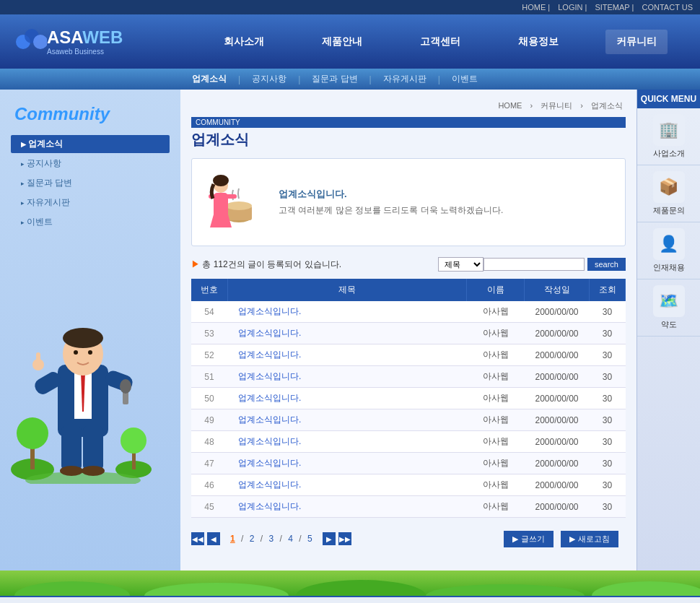 This screenshot has height=603, width=700. Describe the element at coordinates (235, 202) in the screenshot. I see `intro-image` at that location.